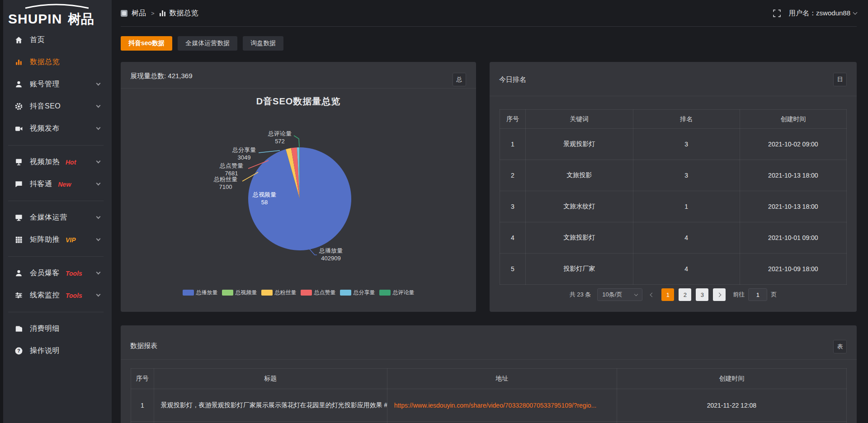 This screenshot has height=423, width=868. Describe the element at coordinates (19, 40) in the screenshot. I see `home-icon` at that location.